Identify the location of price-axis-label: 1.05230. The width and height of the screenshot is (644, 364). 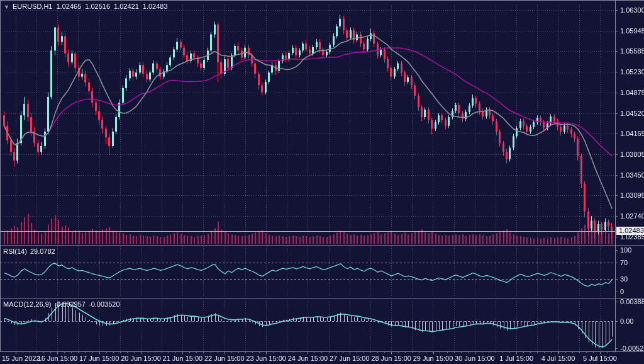
(632, 72).